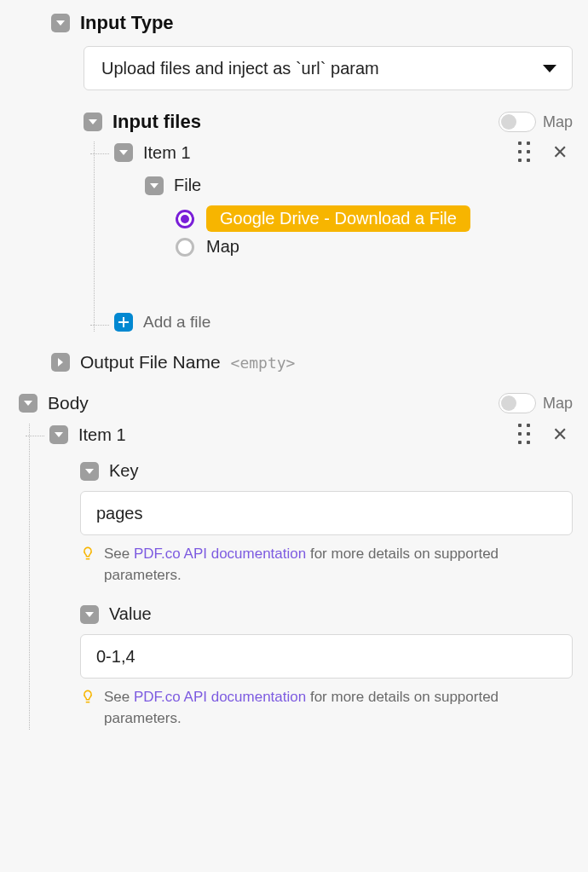 This screenshot has width=588, height=872. What do you see at coordinates (328, 68) in the screenshot?
I see `input-type-select: Upload files and inject as `url` param` at bounding box center [328, 68].